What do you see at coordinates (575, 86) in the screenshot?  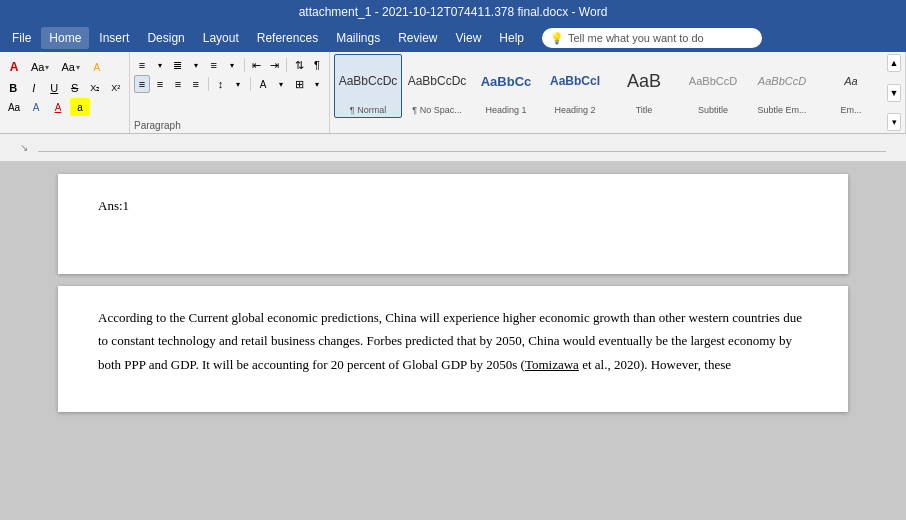 I see `style-heading2: AaBbCcI Heading 2` at bounding box center [575, 86].